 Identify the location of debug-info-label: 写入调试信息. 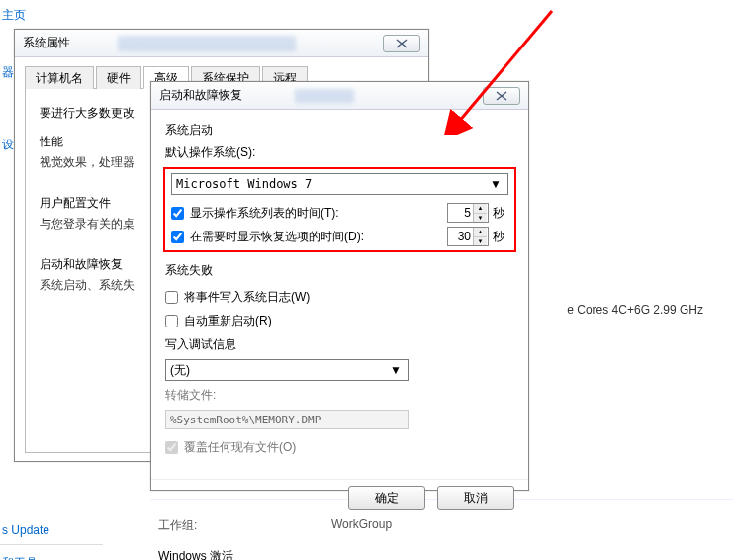
(340, 344).